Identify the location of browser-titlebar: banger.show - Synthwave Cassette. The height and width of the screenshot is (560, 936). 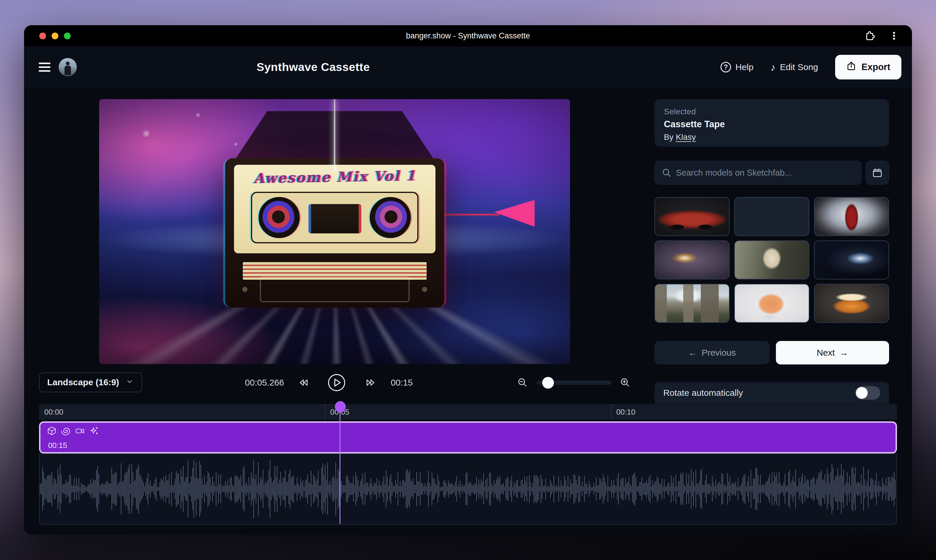
(468, 36).